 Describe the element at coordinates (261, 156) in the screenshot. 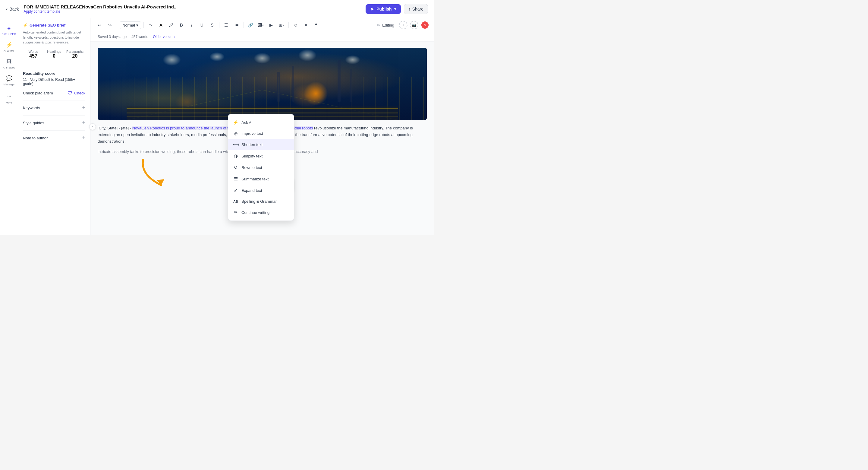

I see `ai-menu-simplify-text: ◑ Simplify text` at that location.